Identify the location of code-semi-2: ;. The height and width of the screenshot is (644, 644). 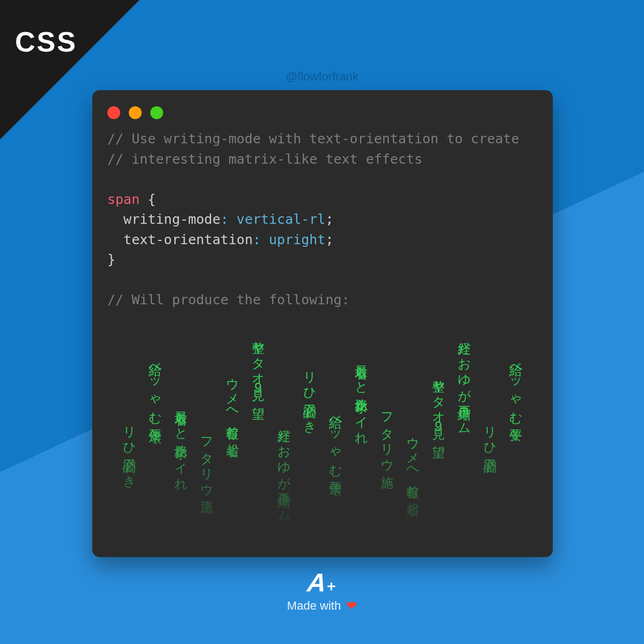
(330, 239).